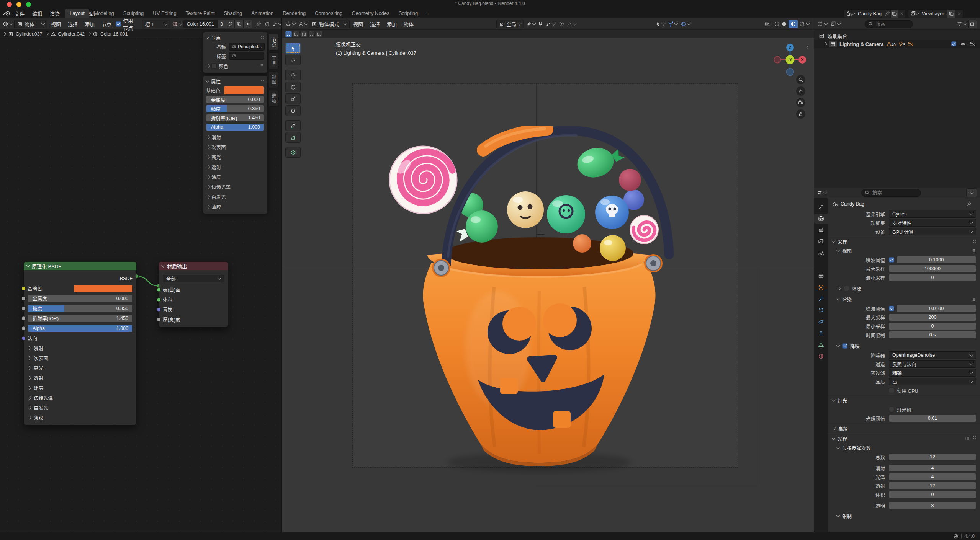  I want to click on collection-row: Lighting & Camera 40 5, so click(897, 44).